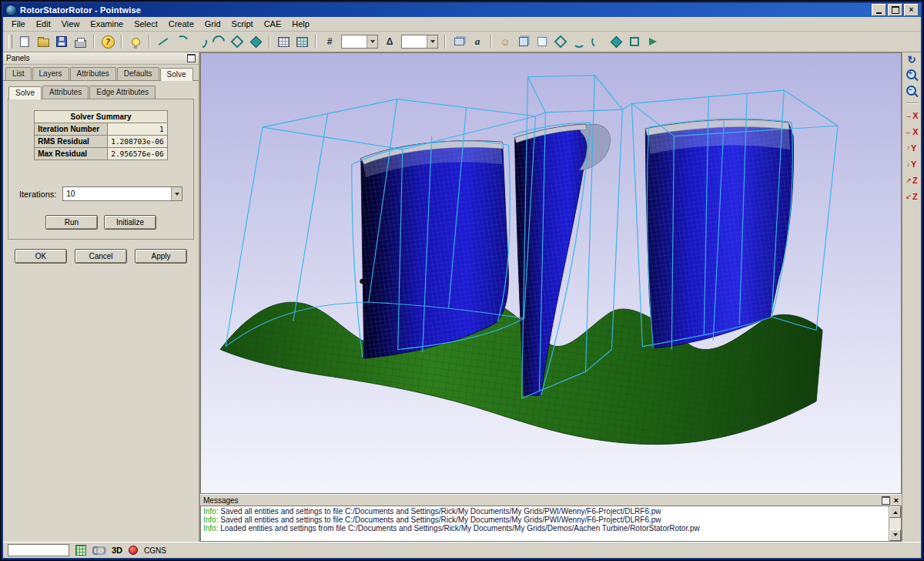 This screenshot has height=561, width=924. I want to click on snap-grid-icon, so click(81, 550).